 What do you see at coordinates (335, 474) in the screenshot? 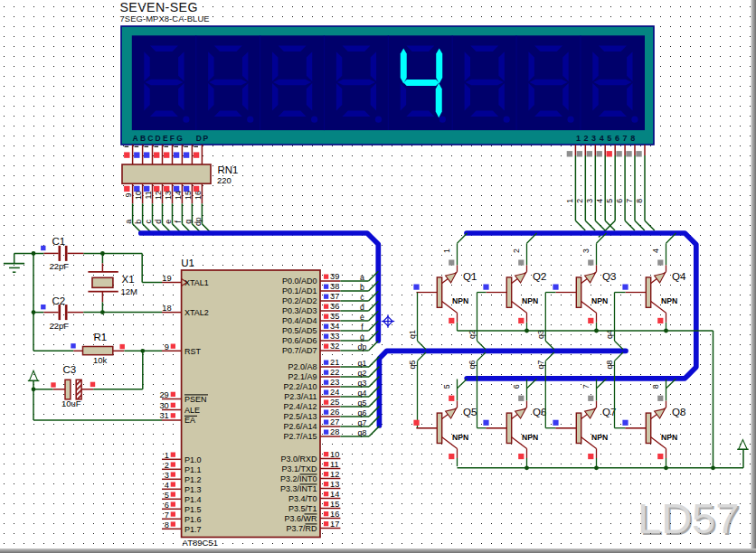
I see `svg-text: 12` at bounding box center [335, 474].